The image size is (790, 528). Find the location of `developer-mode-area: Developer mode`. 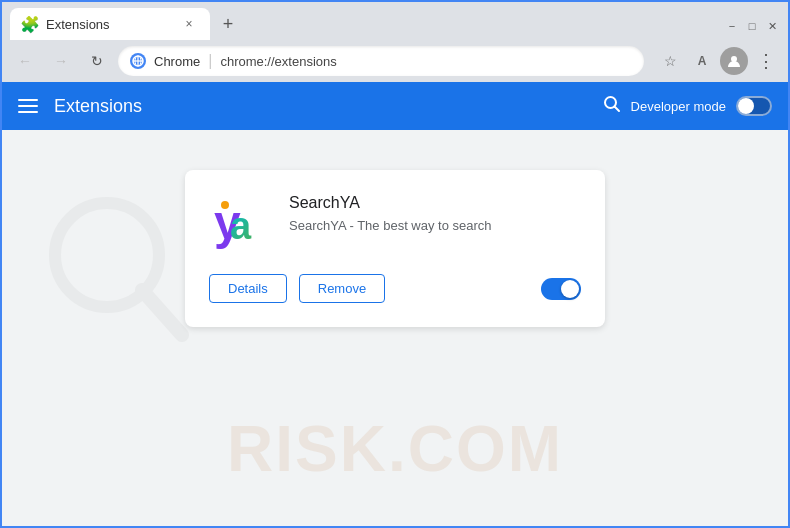

developer-mode-area: Developer mode is located at coordinates (688, 106).